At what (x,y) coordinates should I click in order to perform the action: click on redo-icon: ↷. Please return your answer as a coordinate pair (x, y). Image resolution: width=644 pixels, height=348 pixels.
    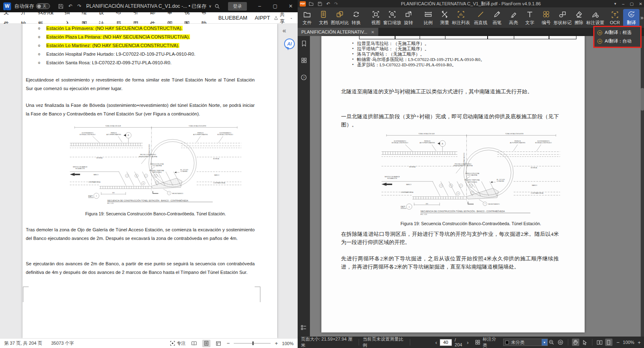
    Looking at the image, I should click on (336, 4).